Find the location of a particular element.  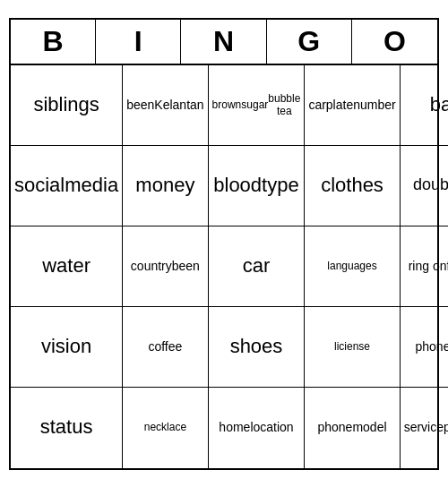

bingo-cell-15: vision is located at coordinates (66, 347).